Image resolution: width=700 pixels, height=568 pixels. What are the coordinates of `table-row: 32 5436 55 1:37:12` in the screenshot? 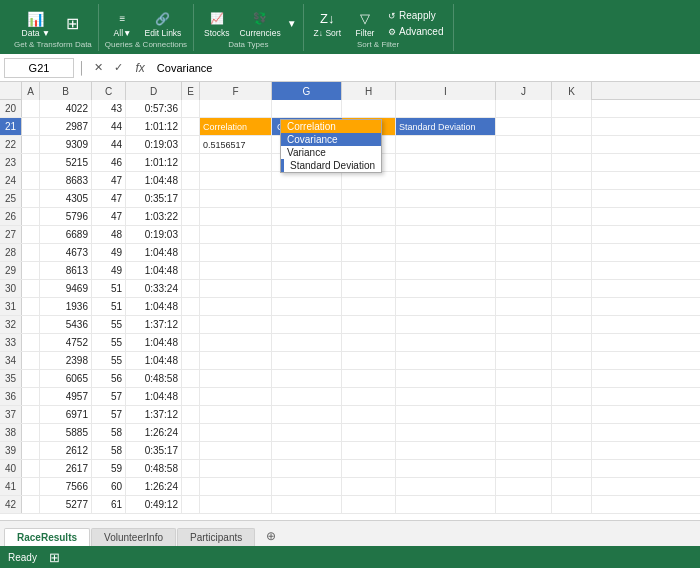 It's located at (350, 325).